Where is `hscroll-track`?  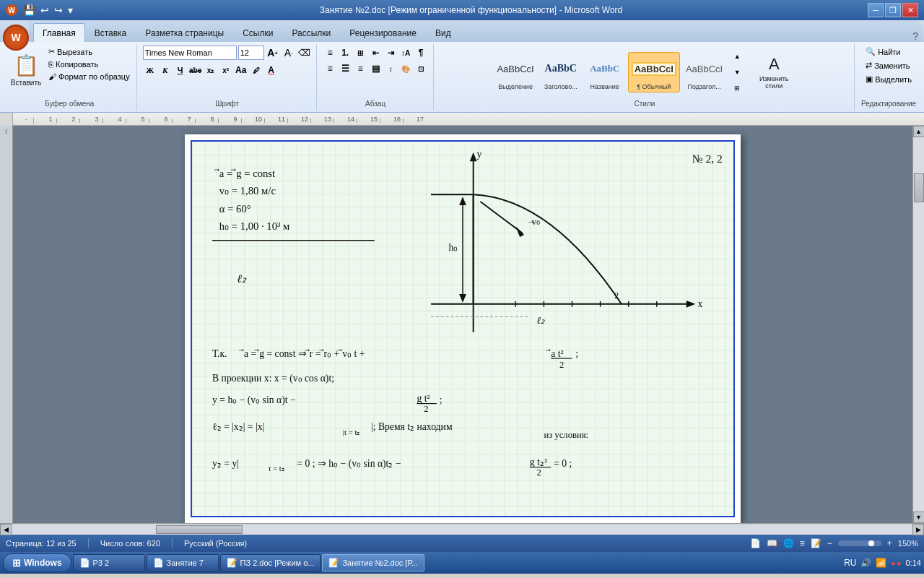 hscroll-track is located at coordinates (462, 530).